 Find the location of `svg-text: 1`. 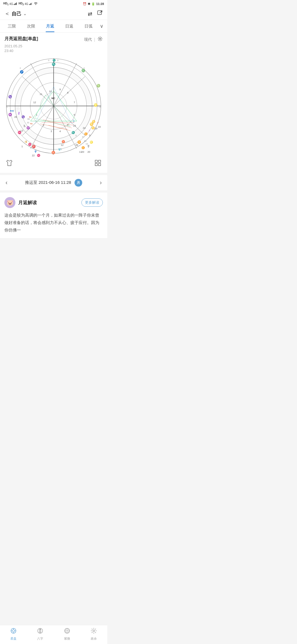

svg-text: 1 is located at coordinates (22, 146).